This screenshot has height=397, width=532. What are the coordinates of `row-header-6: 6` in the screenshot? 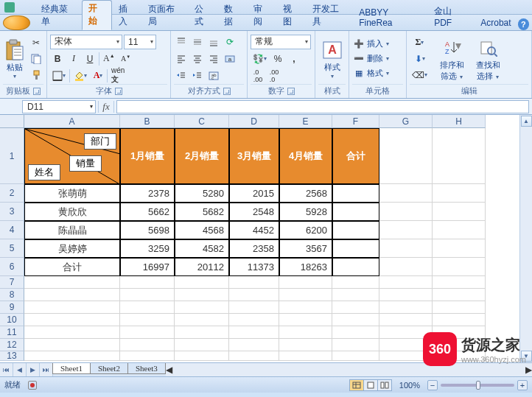 It's located at (12, 267).